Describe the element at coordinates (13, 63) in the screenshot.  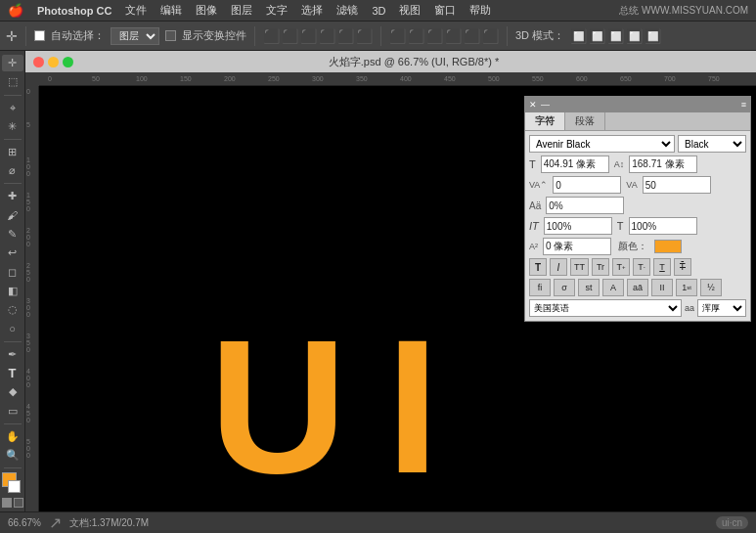
I see `move-tool: ✛` at that location.